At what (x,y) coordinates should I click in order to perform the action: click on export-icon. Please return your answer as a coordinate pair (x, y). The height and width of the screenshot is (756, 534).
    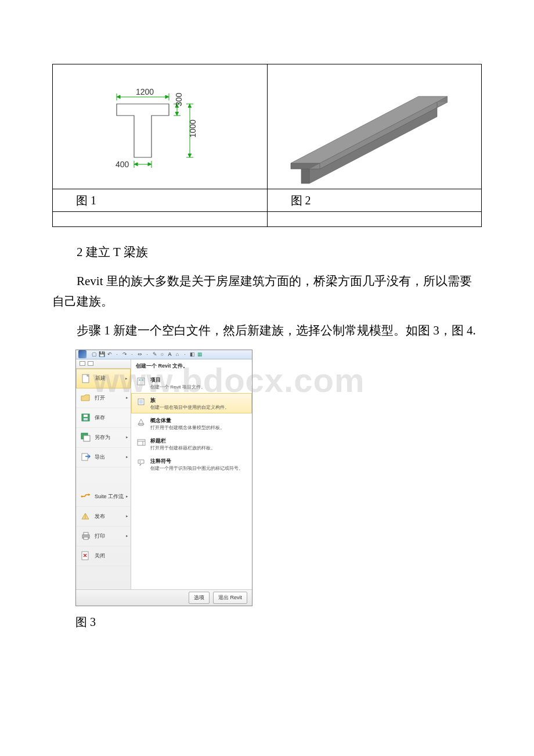
    Looking at the image, I should click on (86, 457).